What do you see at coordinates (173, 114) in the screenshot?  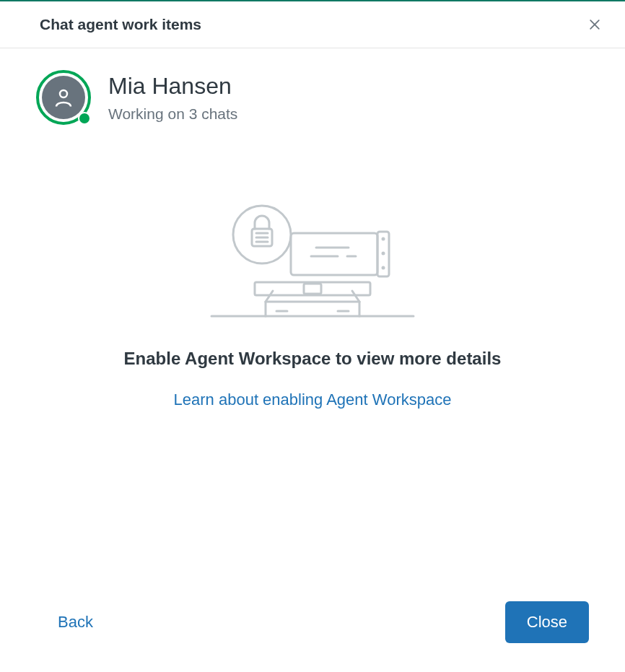 I see `agent-status: Working on 3 chats` at bounding box center [173, 114].